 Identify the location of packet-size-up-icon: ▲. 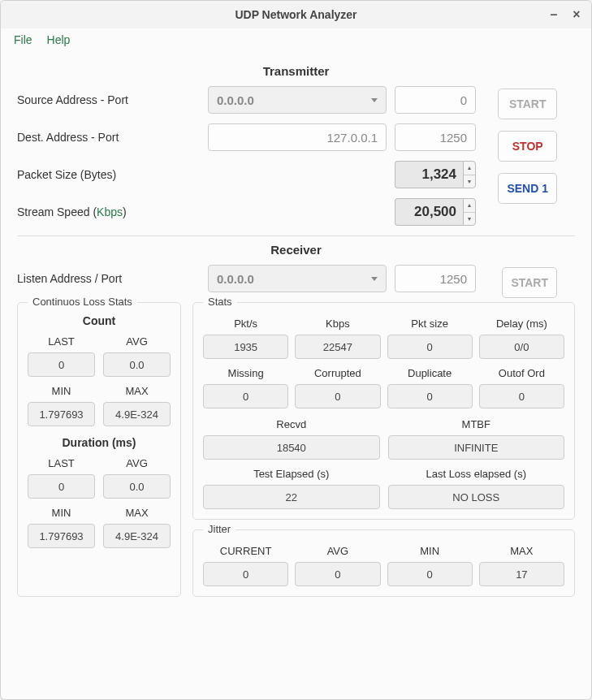
(469, 169).